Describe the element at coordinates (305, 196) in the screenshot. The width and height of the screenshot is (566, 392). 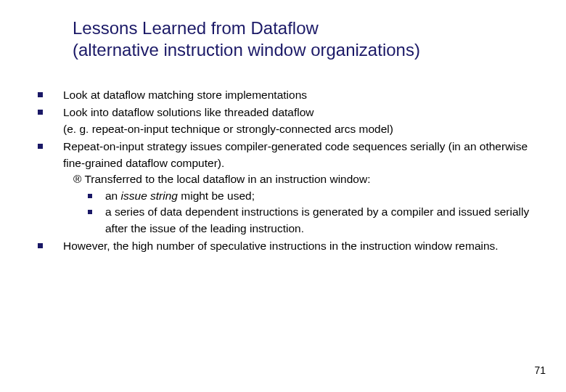
I see `sub-bullet-item: an issue string might be used;` at that location.